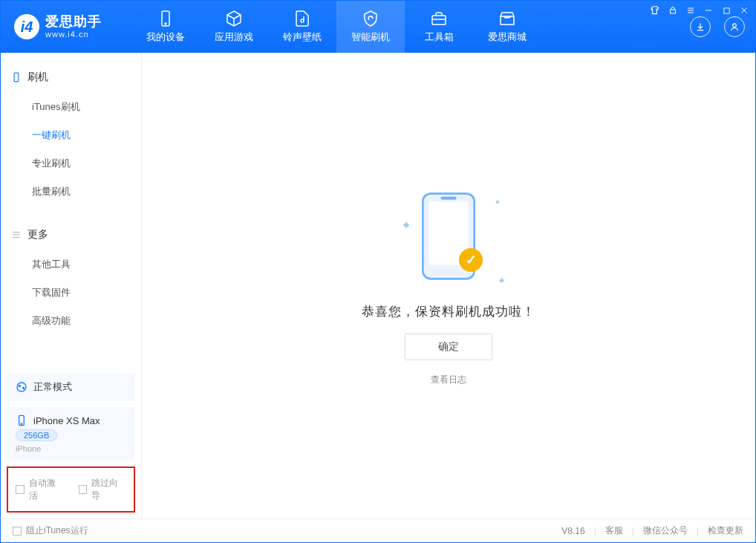 This screenshot has width=756, height=543. What do you see at coordinates (734, 27) in the screenshot?
I see `account-button` at bounding box center [734, 27].